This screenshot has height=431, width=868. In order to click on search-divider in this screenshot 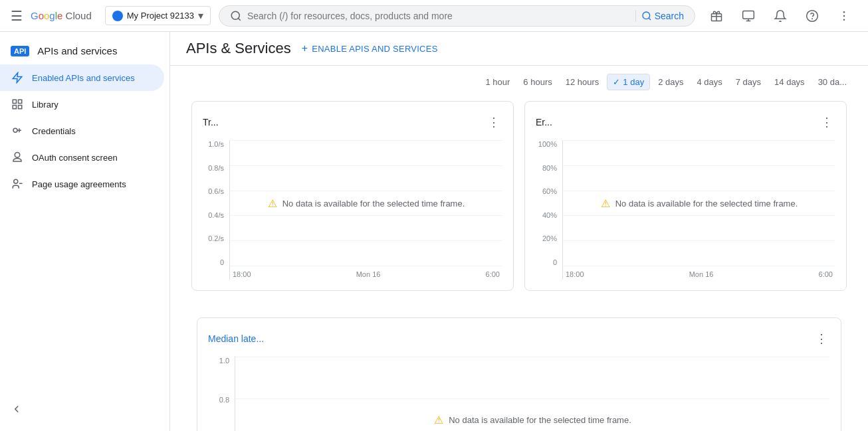, I will do `click(635, 16)`.